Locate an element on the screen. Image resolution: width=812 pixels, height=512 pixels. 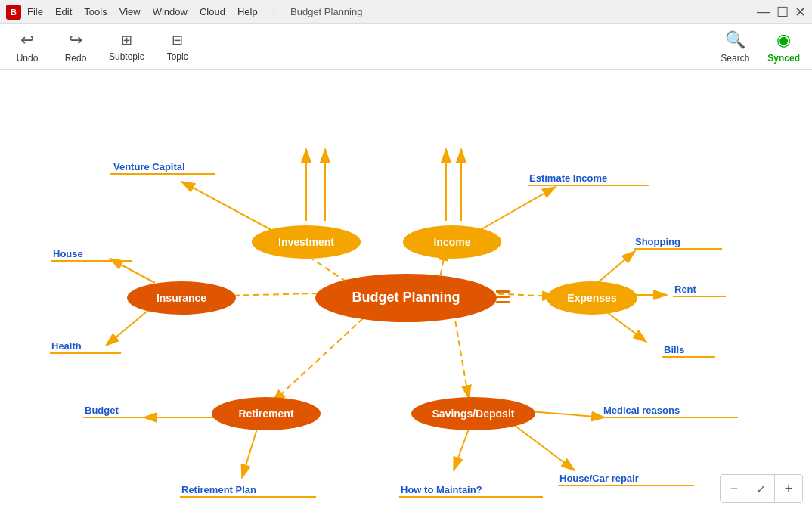
bills-leaf: Bills is located at coordinates (689, 351).